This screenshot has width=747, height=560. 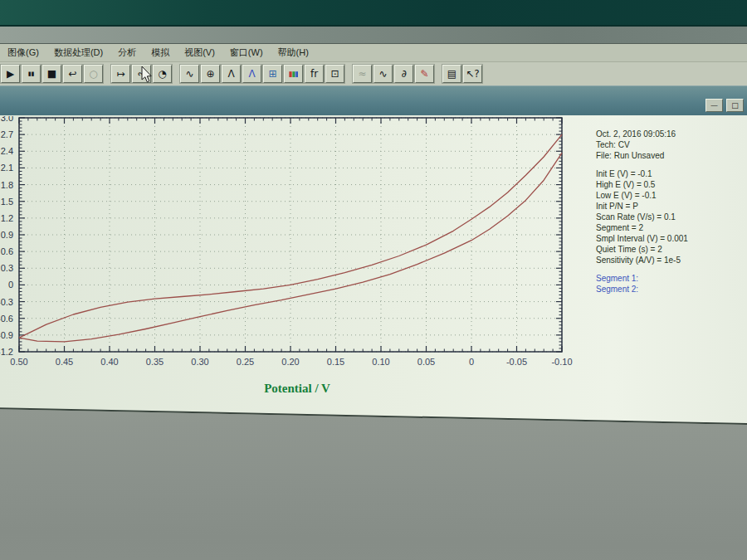 I want to click on svg-text: 0.25, so click(x=246, y=362).